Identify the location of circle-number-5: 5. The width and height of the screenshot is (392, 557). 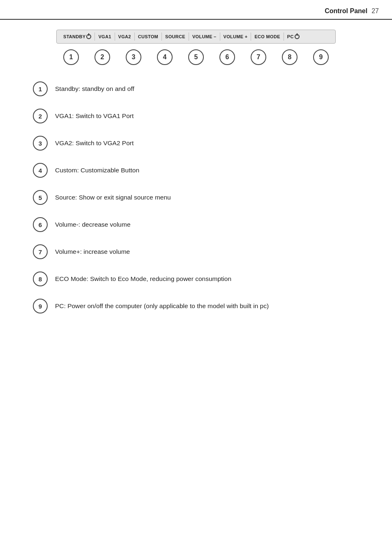
(196, 57).